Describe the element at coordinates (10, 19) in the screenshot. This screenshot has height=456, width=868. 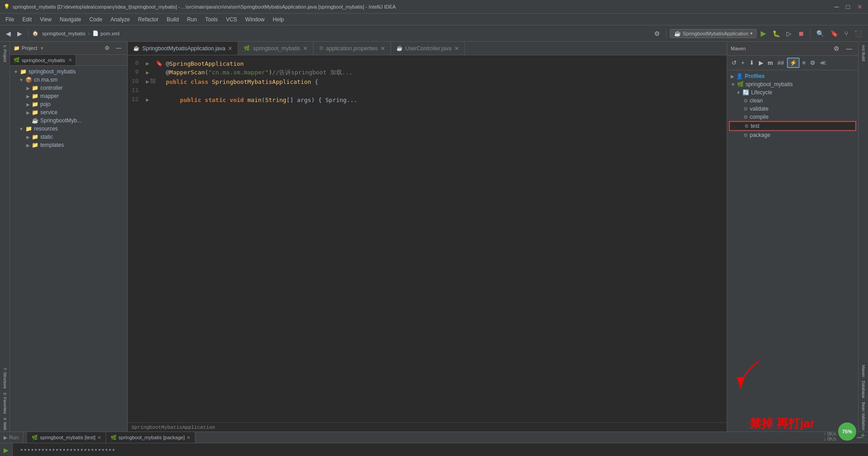
I see `menu-file: File` at that location.